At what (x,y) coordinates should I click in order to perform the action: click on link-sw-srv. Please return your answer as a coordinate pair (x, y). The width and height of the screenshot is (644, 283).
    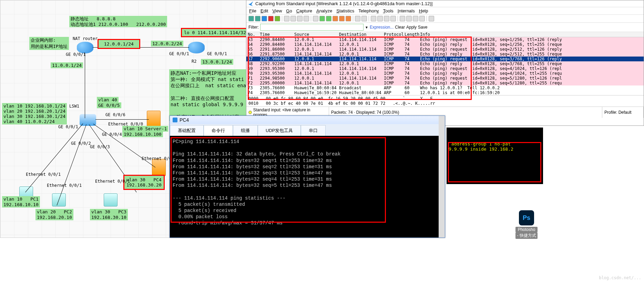
    Looking at the image, I should click on (122, 119).